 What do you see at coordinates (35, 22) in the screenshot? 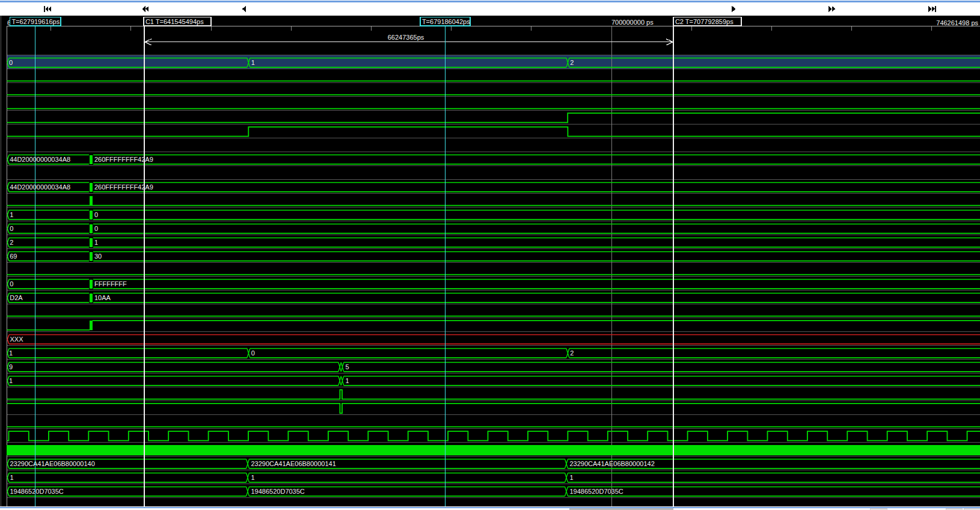
I see `svg-text: T=627919616ps` at bounding box center [35, 22].